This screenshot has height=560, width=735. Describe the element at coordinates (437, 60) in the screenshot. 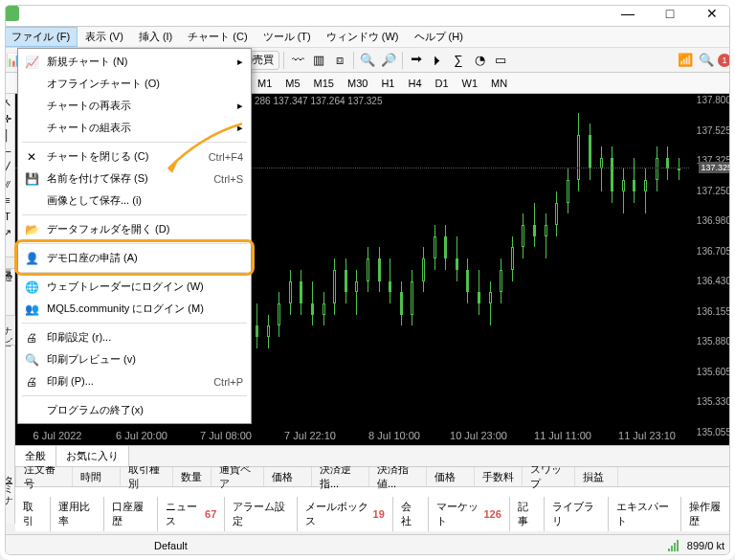

I see `scroll-icon: ⏵` at that location.